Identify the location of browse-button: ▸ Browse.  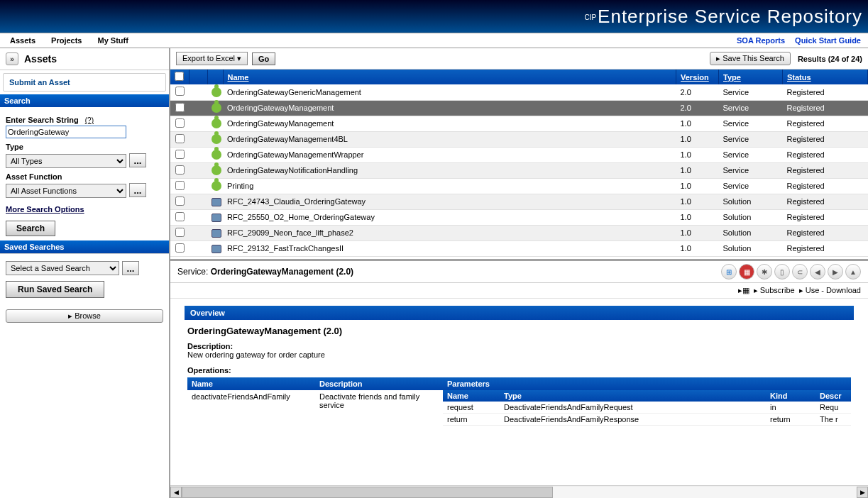
(84, 316).